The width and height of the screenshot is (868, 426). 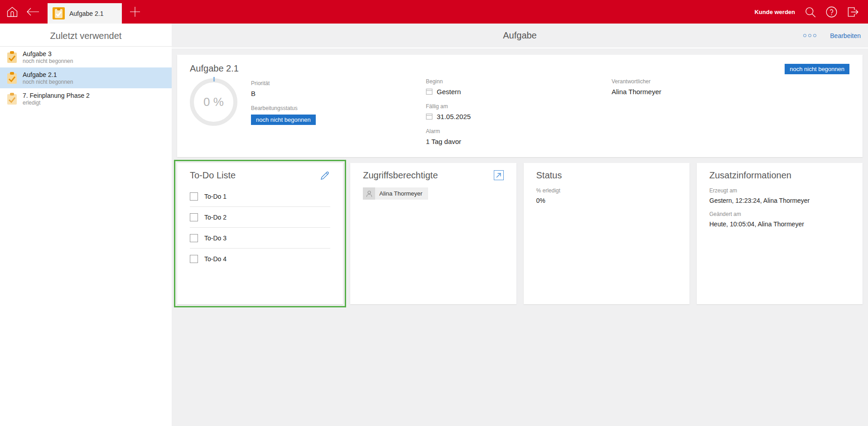 What do you see at coordinates (607, 234) in the screenshot?
I see `status-card: Status % erledigt 0%` at bounding box center [607, 234].